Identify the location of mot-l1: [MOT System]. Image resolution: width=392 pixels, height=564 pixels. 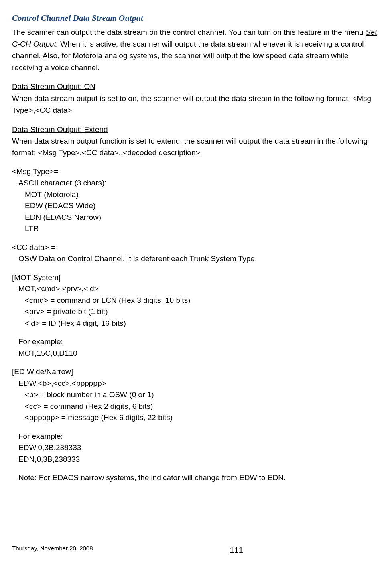
(196, 278).